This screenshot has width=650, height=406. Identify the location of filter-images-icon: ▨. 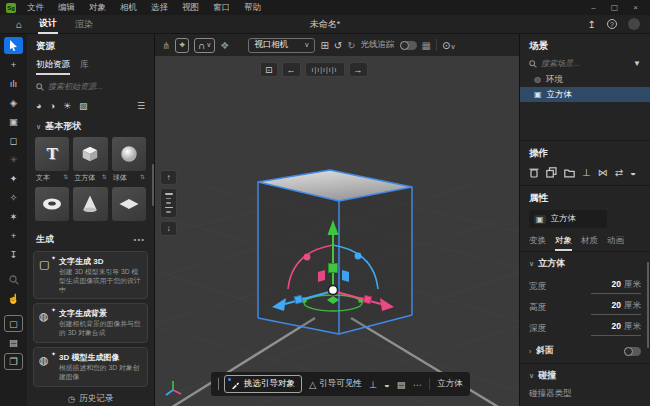
(84, 106).